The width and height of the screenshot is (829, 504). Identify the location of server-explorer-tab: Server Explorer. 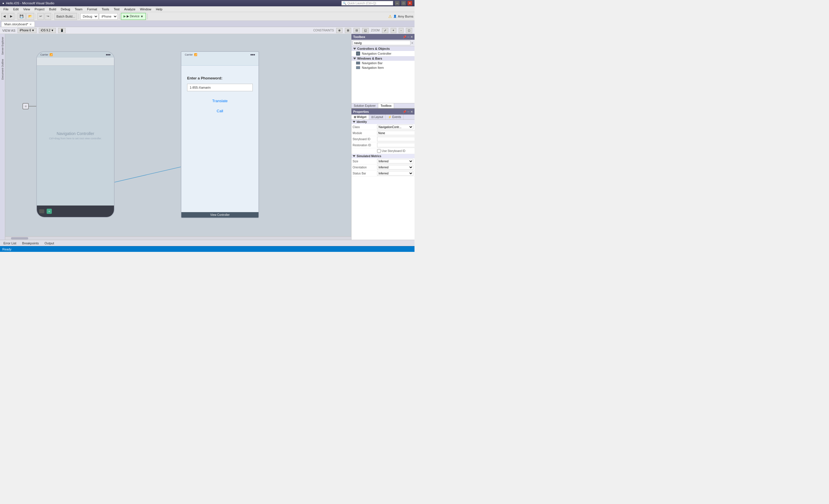
(3, 46).